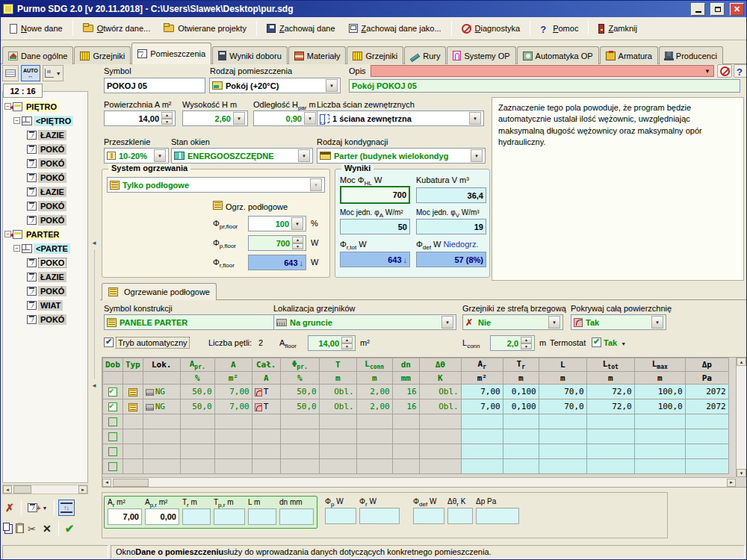 This screenshot has width=747, height=560. Describe the element at coordinates (45, 220) in the screenshot. I see `tree-item-poko: POKÓ` at that location.